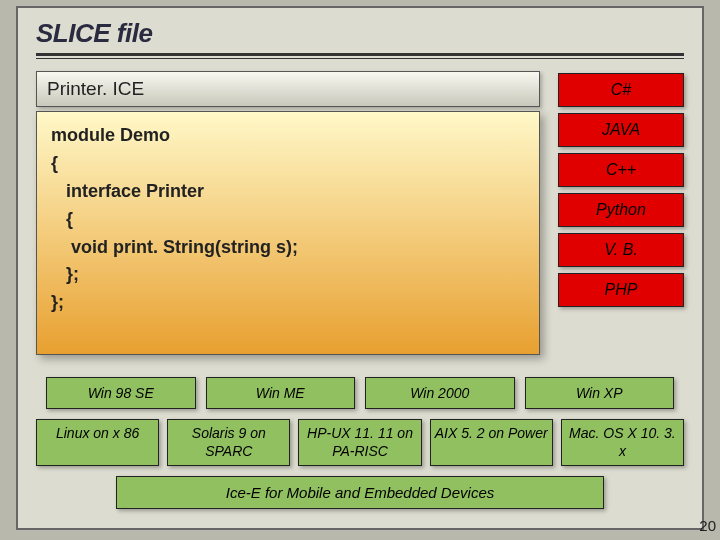 The width and height of the screenshot is (720, 540). What do you see at coordinates (621, 170) in the screenshot?
I see `lang-box-cpp: C++` at bounding box center [621, 170].